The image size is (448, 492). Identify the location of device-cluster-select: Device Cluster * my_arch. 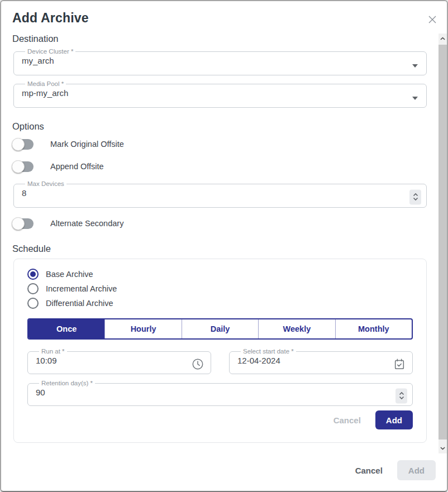
(220, 62).